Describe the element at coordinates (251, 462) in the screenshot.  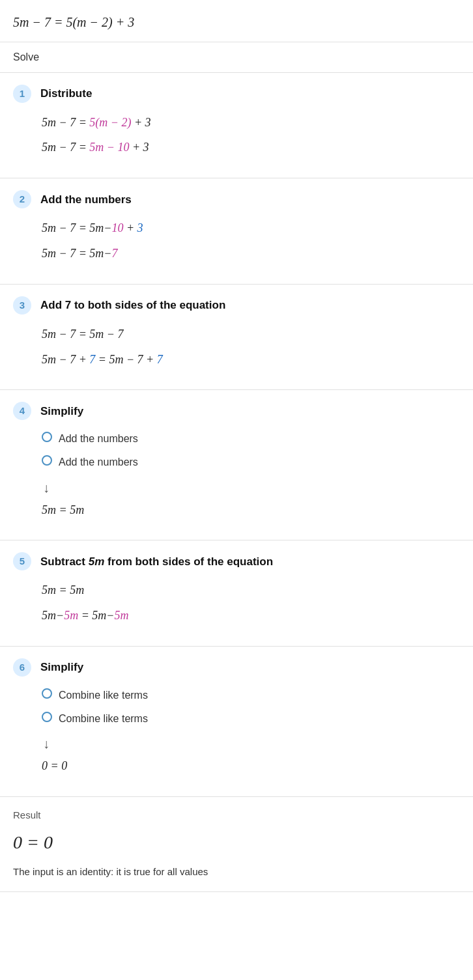
I see `step-4-substep-2: Add the numbers` at that location.